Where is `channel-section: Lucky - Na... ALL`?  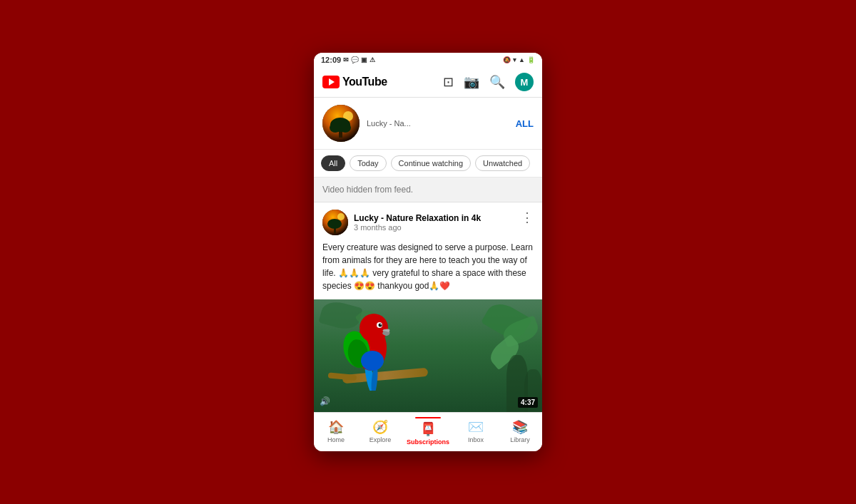
channel-section: Lucky - Na... ALL is located at coordinates (428, 124).